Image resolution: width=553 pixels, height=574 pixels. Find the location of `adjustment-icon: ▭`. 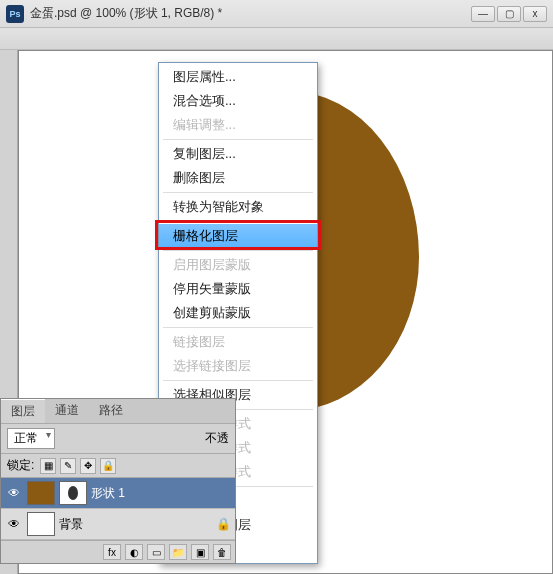

adjustment-icon: ▭ is located at coordinates (156, 552).